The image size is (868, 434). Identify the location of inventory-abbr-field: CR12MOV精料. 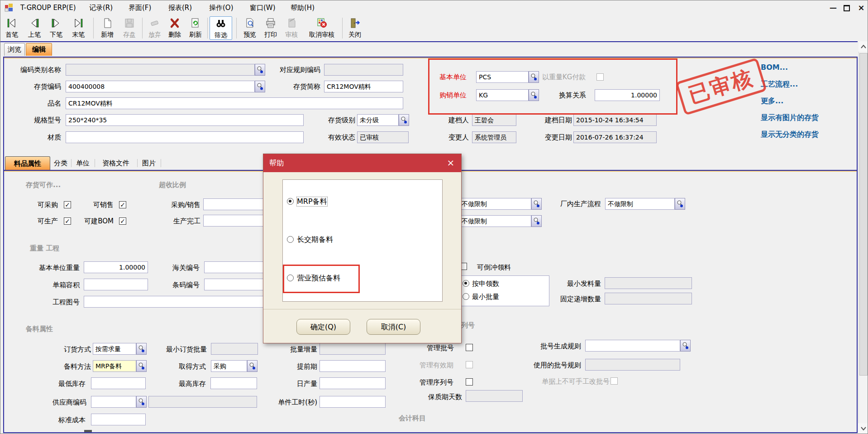
(364, 87).